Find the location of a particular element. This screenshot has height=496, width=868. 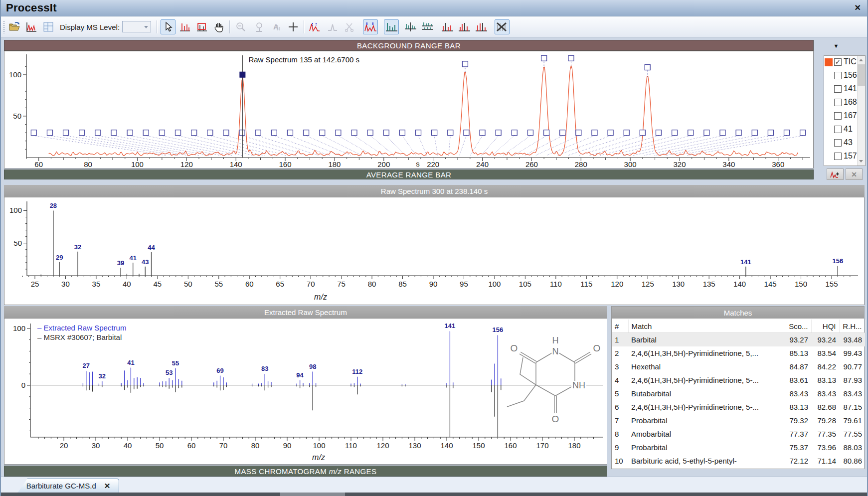

trace-label: 141 is located at coordinates (851, 89).